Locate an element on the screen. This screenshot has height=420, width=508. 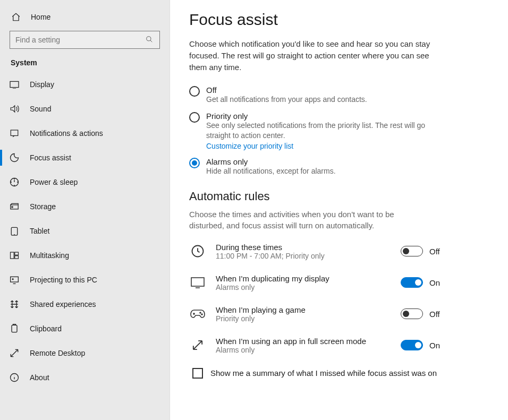
radio-off-desc: Get all notifications from your apps and… is located at coordinates (320, 100).